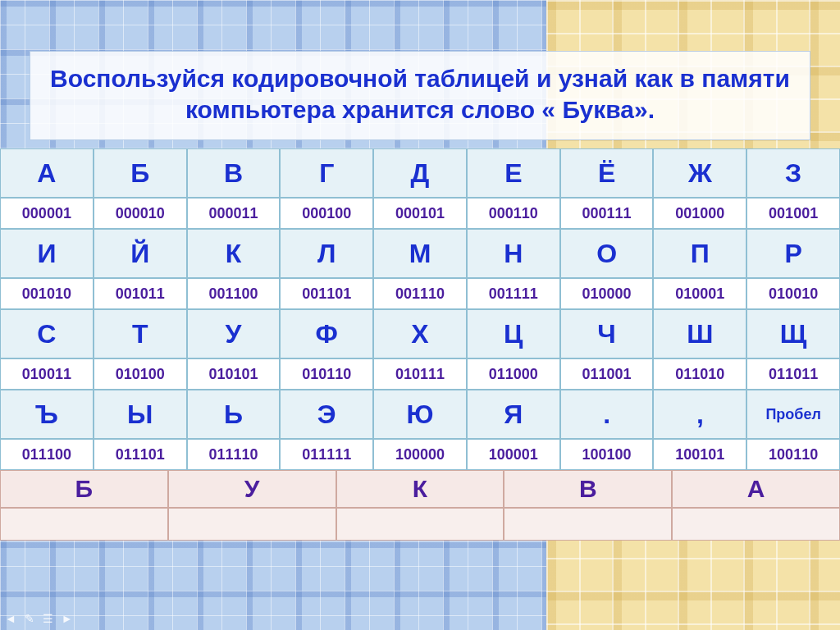  What do you see at coordinates (30, 619) in the screenshot?
I see `pen-icon: ✎` at bounding box center [30, 619].